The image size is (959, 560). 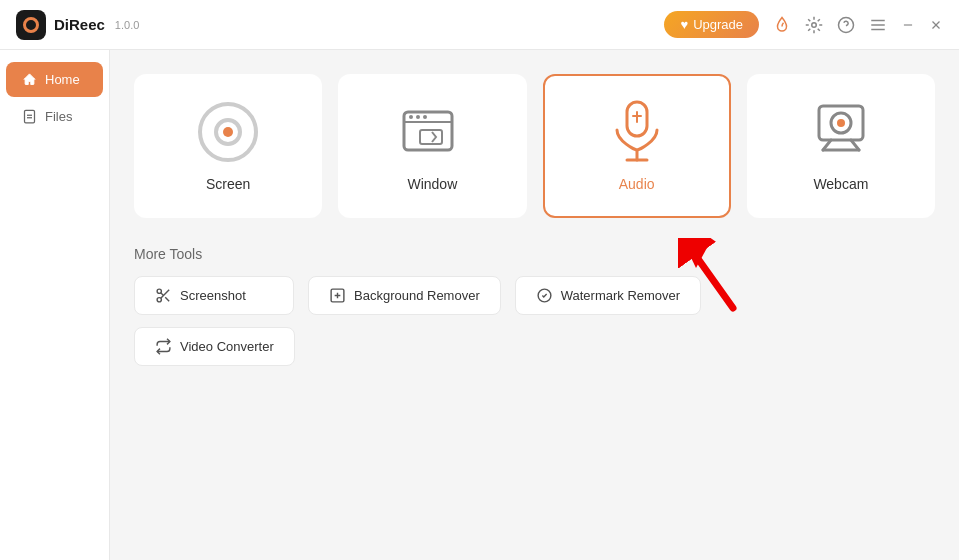 What do you see at coordinates (637, 146) in the screenshot?
I see `card-audio: Audio` at bounding box center [637, 146].